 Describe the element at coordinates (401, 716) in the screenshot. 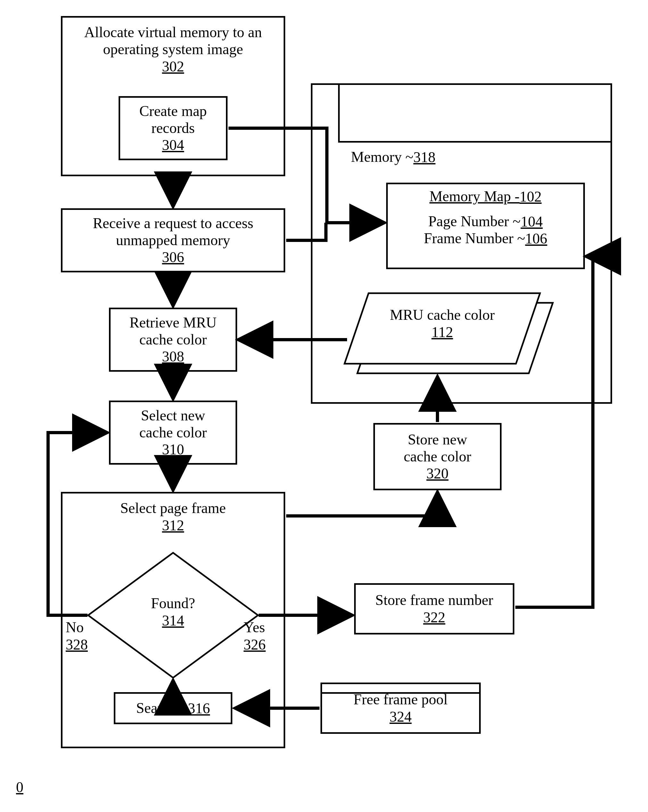

I see `free-pool-ref: 324` at that location.